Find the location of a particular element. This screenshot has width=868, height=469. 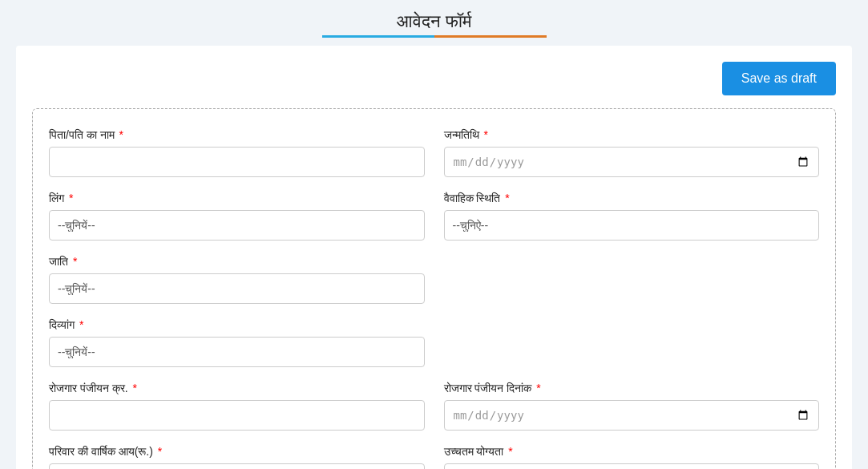

employment-reg-date-group: रोजगार पंजीयन दिनांक * is located at coordinates (632, 406).